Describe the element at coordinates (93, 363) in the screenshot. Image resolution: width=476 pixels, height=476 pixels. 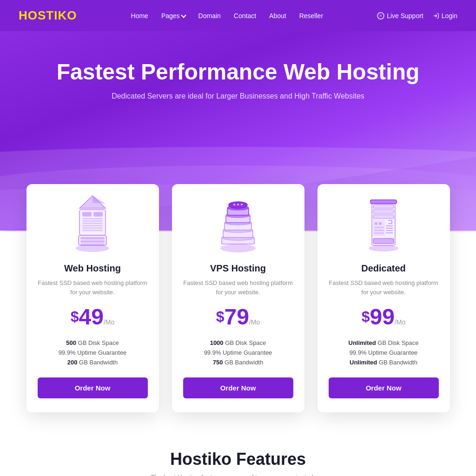
I see `feature-bandwidth: 200 GB Bandwidth` at that location.